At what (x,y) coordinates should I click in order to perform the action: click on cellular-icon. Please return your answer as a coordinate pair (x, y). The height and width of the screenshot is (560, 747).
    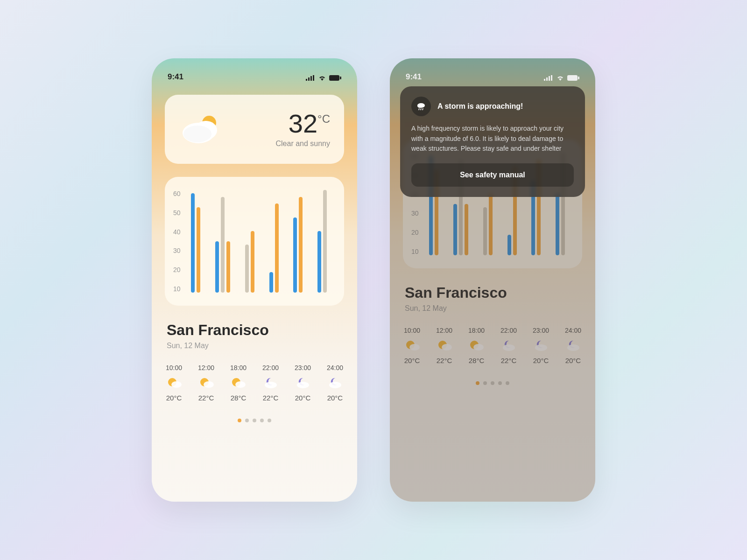
    Looking at the image, I should click on (310, 77).